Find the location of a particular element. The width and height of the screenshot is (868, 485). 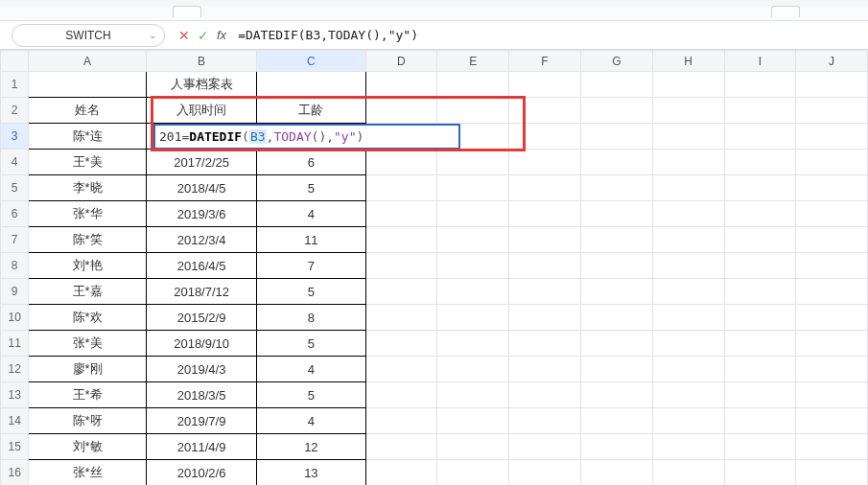

row-header-10: 10 is located at coordinates (15, 318).